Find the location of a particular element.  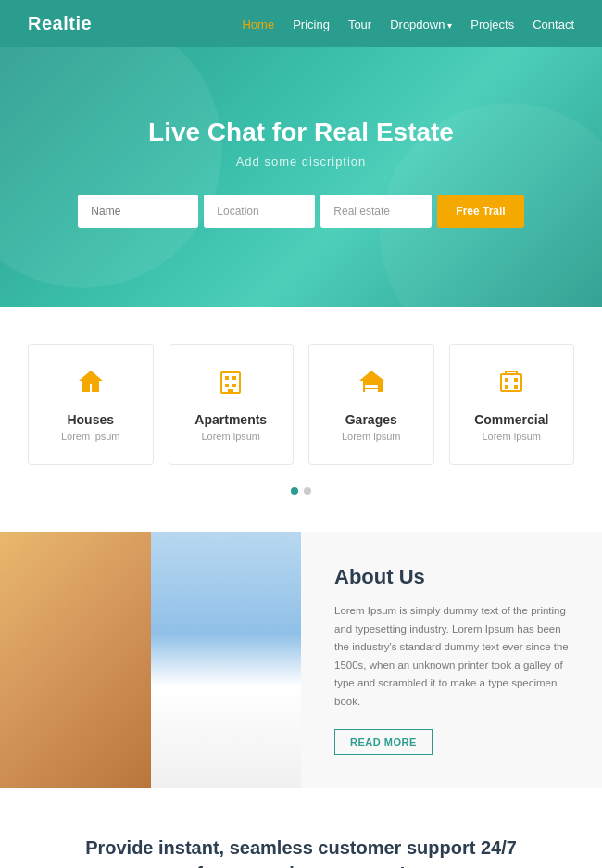

nav-link-projects: Projects is located at coordinates (493, 24).